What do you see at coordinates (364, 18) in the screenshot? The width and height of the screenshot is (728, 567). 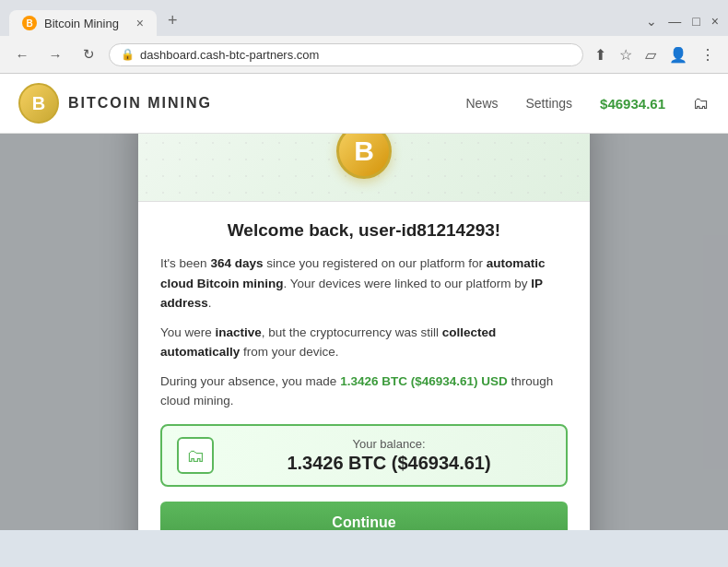 I see `title-bar: B Bitcoin Mining × + ⌄ — □ ×` at bounding box center [364, 18].